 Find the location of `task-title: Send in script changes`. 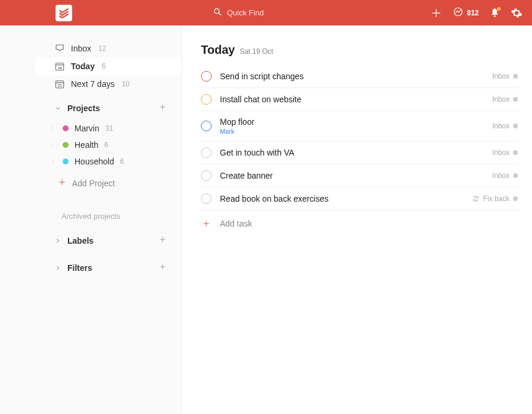

task-title: Send in script changes is located at coordinates (356, 76).